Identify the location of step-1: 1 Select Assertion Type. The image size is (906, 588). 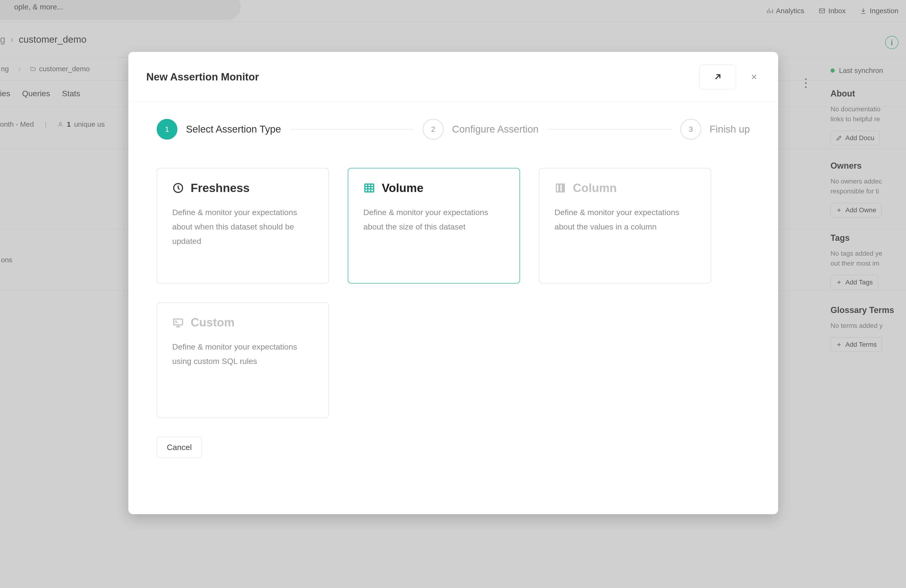
(219, 129).